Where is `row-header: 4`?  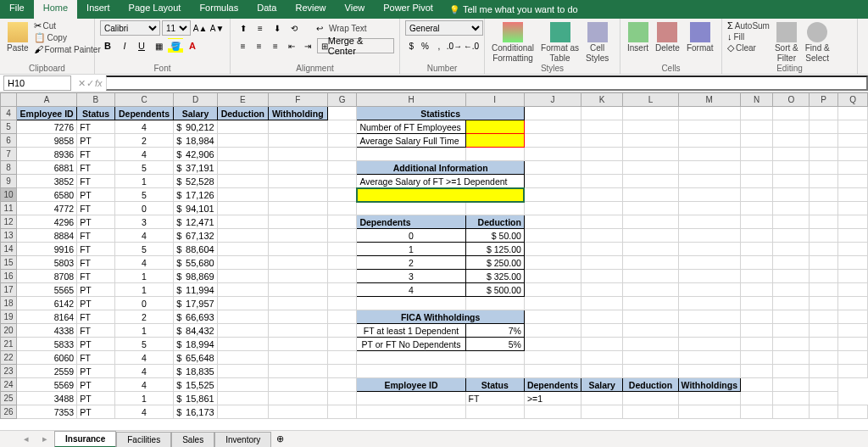
row-header: 4 is located at coordinates (8, 114).